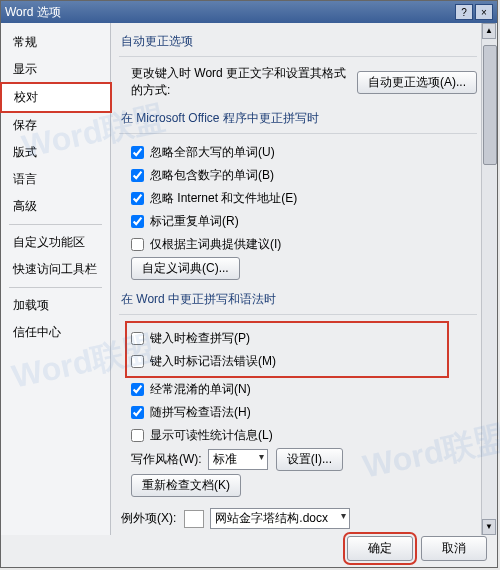  Describe the element at coordinates (56, 306) in the screenshot. I see `nav-item-addins: 加载项` at that location.